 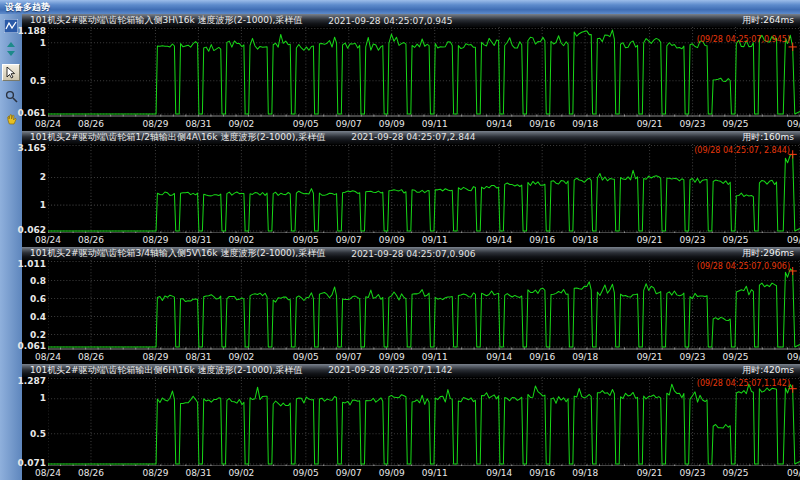 I want to click on y-axis-labels: 1.0110.80.60.40.20.061, so click(x=35, y=305).